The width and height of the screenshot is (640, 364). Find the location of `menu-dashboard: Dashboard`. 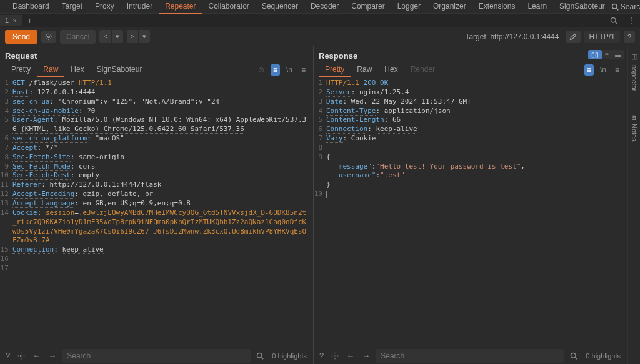

menu-dashboard: Dashboard is located at coordinates (31, 7).